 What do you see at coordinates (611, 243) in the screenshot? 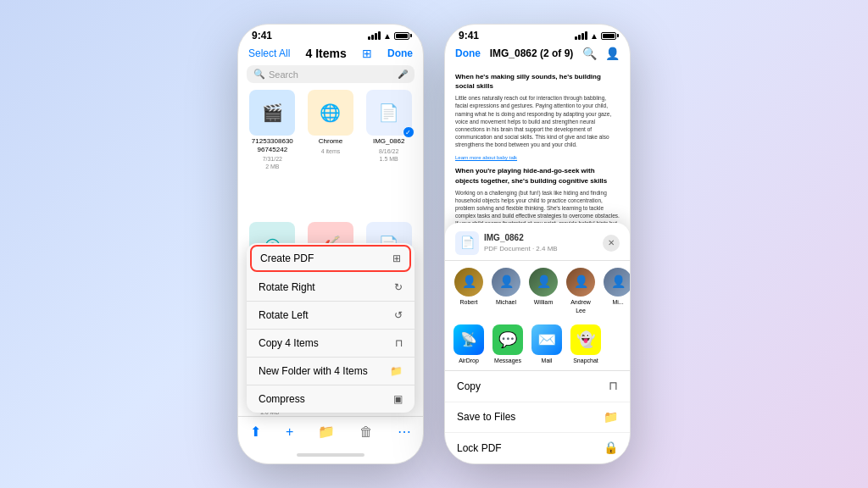
I see `share-close-button: ✕` at bounding box center [611, 243].